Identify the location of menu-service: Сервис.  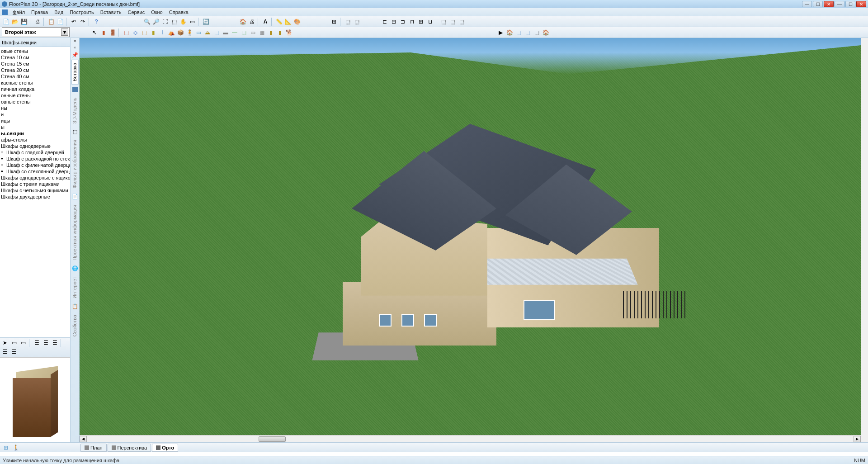
(137, 12).